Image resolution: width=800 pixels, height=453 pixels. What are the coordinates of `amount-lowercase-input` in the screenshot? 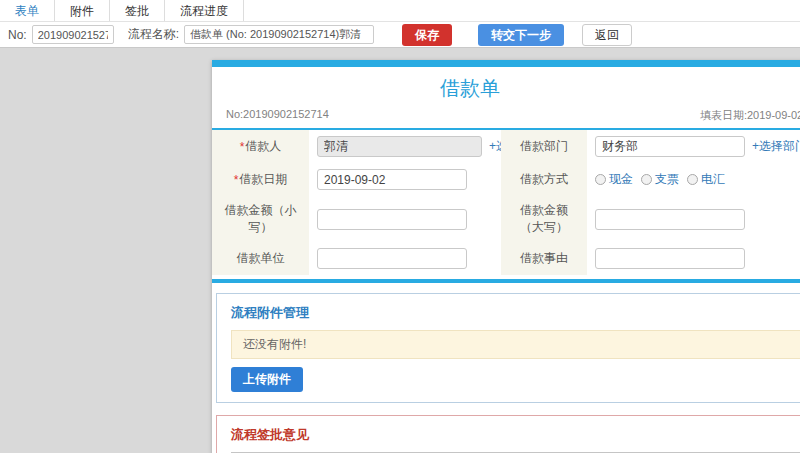 It's located at (392, 220).